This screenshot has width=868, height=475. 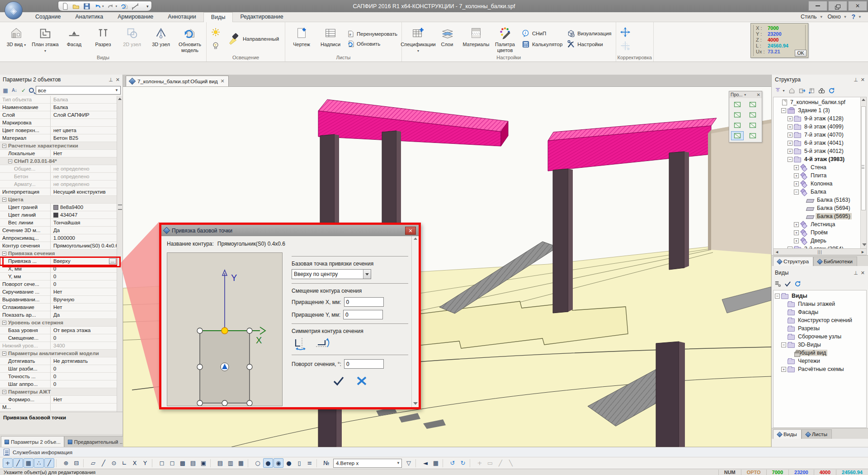 What do you see at coordinates (59, 376) in the screenshot?
I see `property-row: Точность ...0` at bounding box center [59, 376].